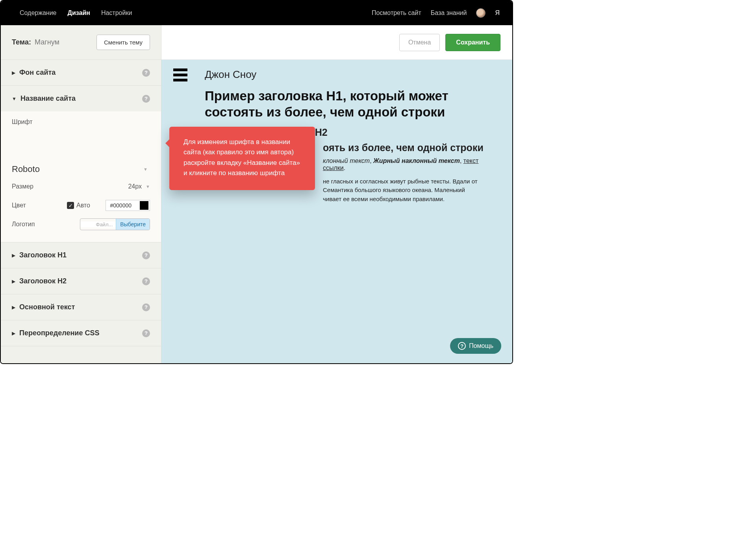  What do you see at coordinates (128, 205) in the screenshot?
I see `color-input: #000000` at bounding box center [128, 205].